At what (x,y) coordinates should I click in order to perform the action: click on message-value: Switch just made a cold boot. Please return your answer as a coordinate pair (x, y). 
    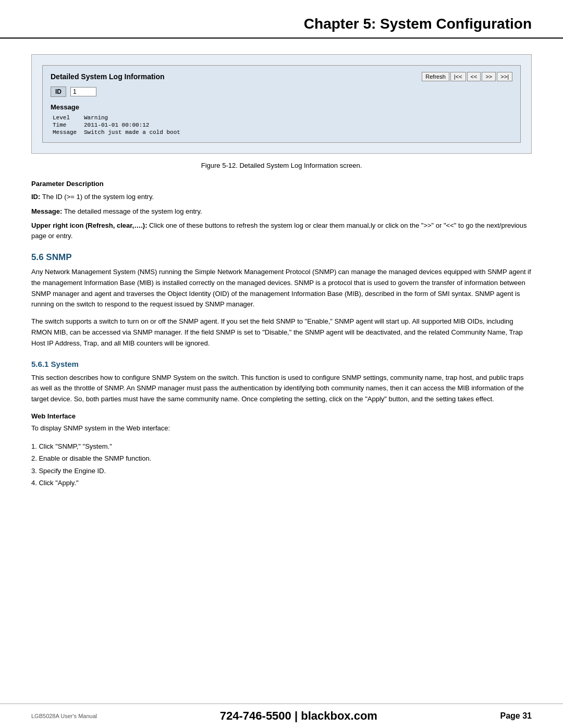
    Looking at the image, I should click on (133, 132).